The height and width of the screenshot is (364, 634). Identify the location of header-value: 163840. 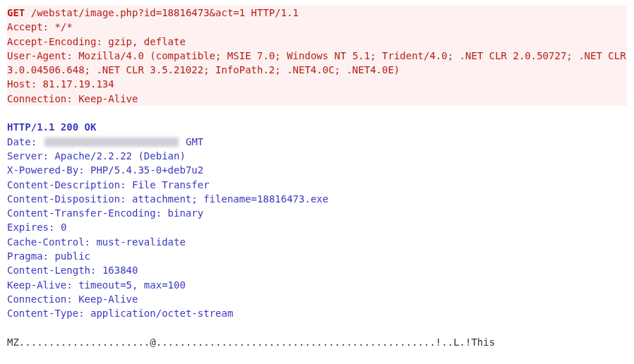
(120, 270).